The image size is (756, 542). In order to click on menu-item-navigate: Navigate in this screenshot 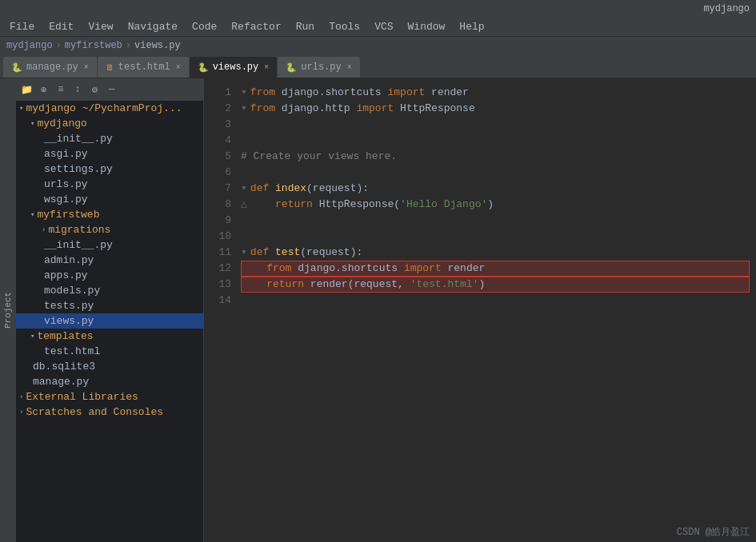, I will do `click(153, 27)`.